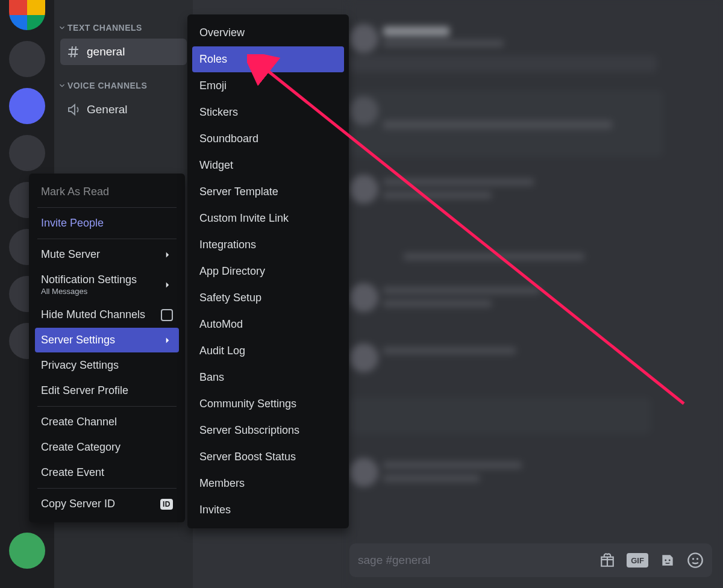  Describe the element at coordinates (107, 447) in the screenshot. I see `ctx-create-category: Create Category` at that location.